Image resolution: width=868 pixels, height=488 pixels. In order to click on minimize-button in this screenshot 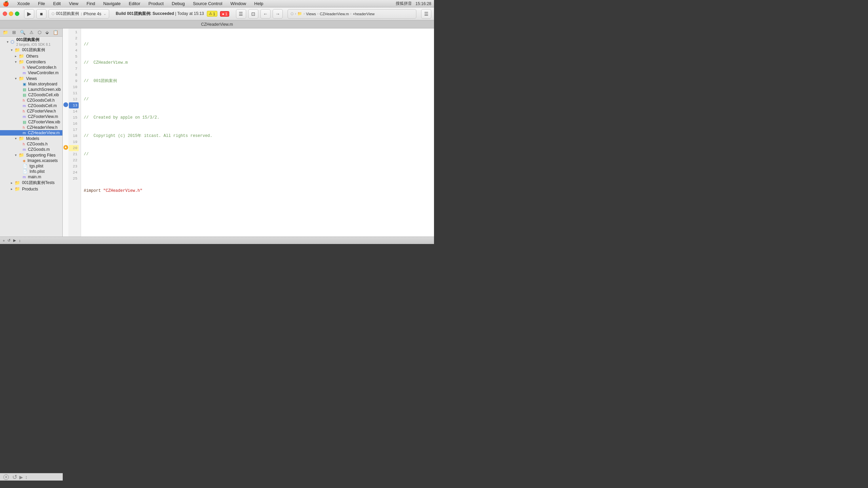, I will do `click(11, 14)`.